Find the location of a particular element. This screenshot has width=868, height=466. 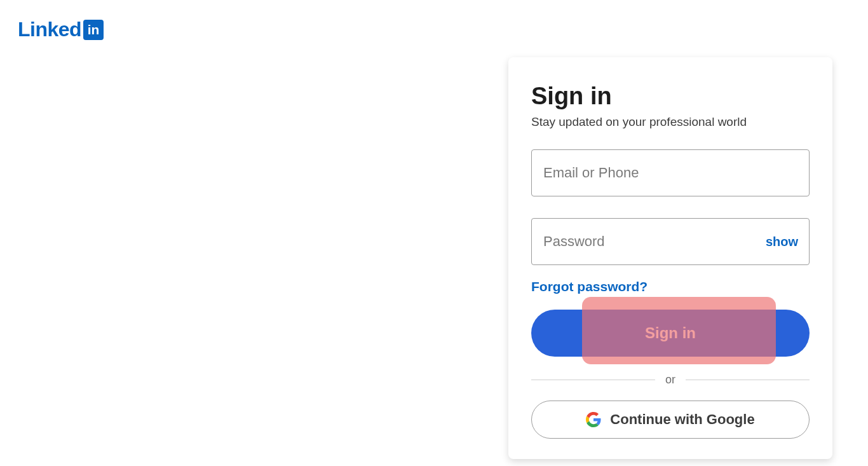

forgot-password-link: Forgot password? is located at coordinates (590, 287).